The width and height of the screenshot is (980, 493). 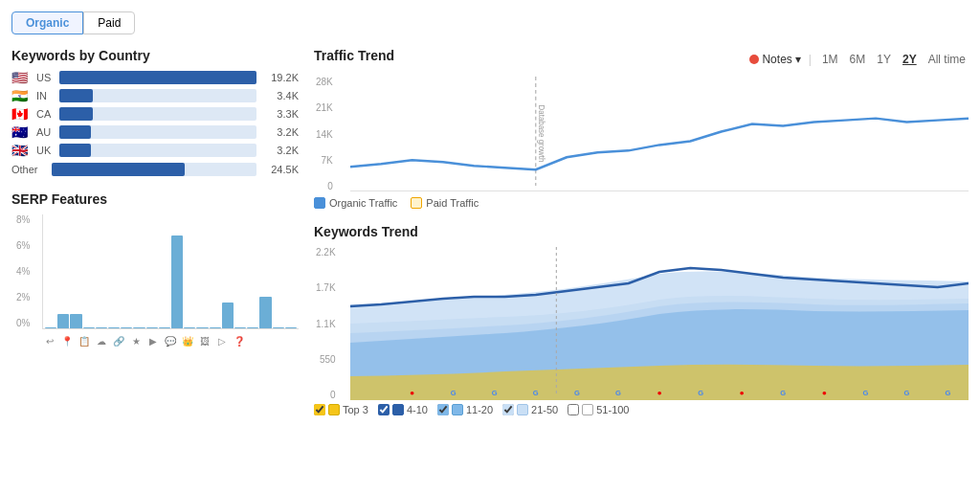 What do you see at coordinates (641, 410) in the screenshot?
I see `kw-legend: Top 34-1011-2021-5051-100` at bounding box center [641, 410].